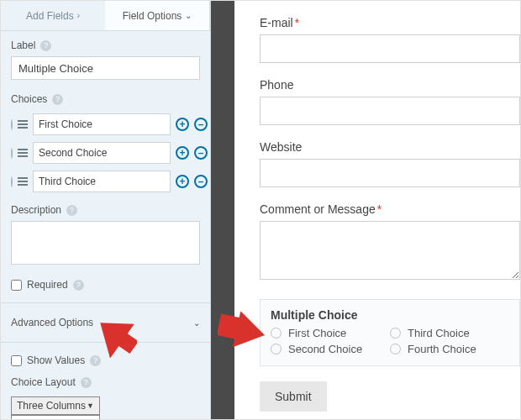 The image size is (521, 420). Describe the element at coordinates (55, 406) in the screenshot. I see `choice-layout-display: Three Columns ▼` at that location.